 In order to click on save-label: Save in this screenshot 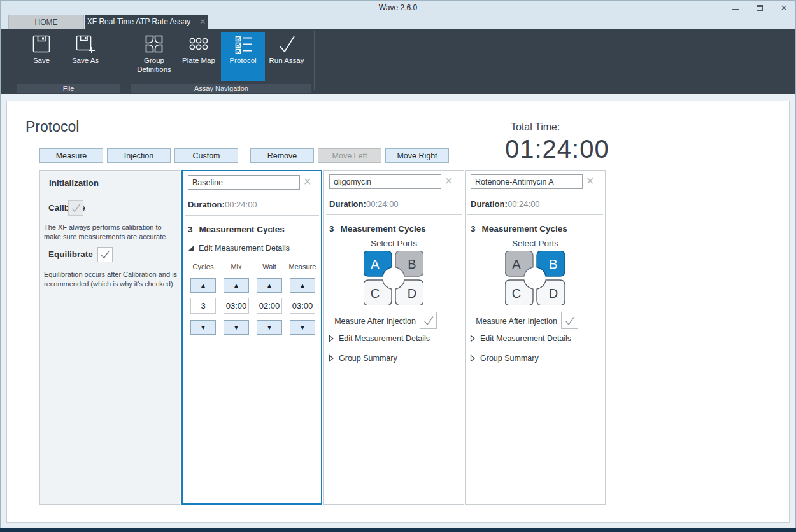, I will do `click(41, 60)`.